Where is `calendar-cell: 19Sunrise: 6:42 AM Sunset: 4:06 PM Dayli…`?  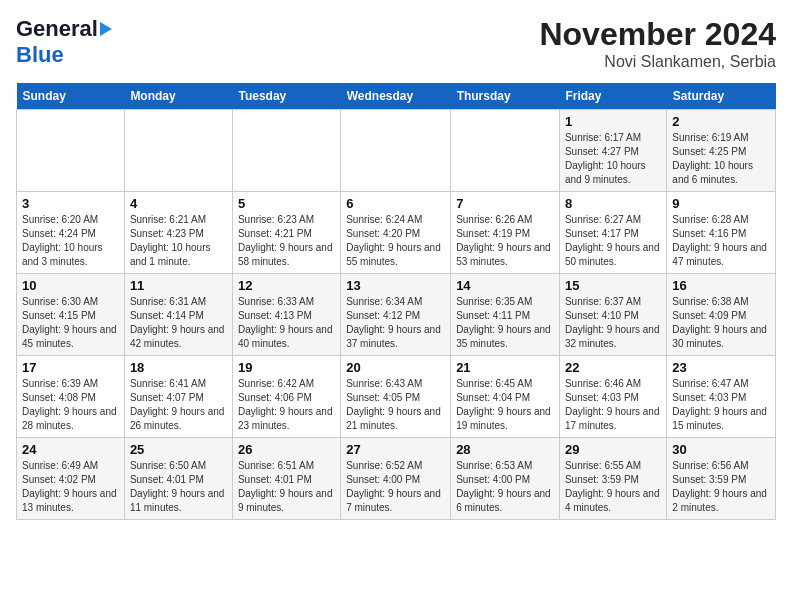
calendar-cell: 19Sunrise: 6:42 AM Sunset: 4:06 PM Dayli… is located at coordinates (286, 397).